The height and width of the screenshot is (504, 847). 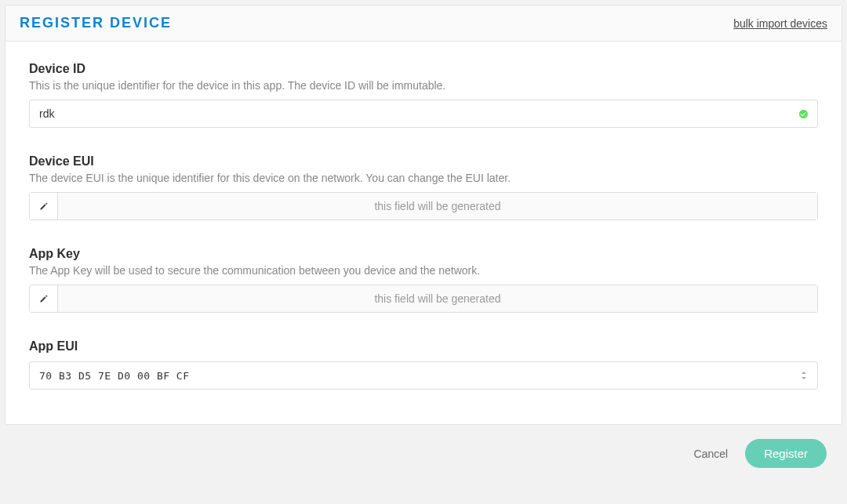 I want to click on app-key-label: App Key, so click(x=424, y=254).